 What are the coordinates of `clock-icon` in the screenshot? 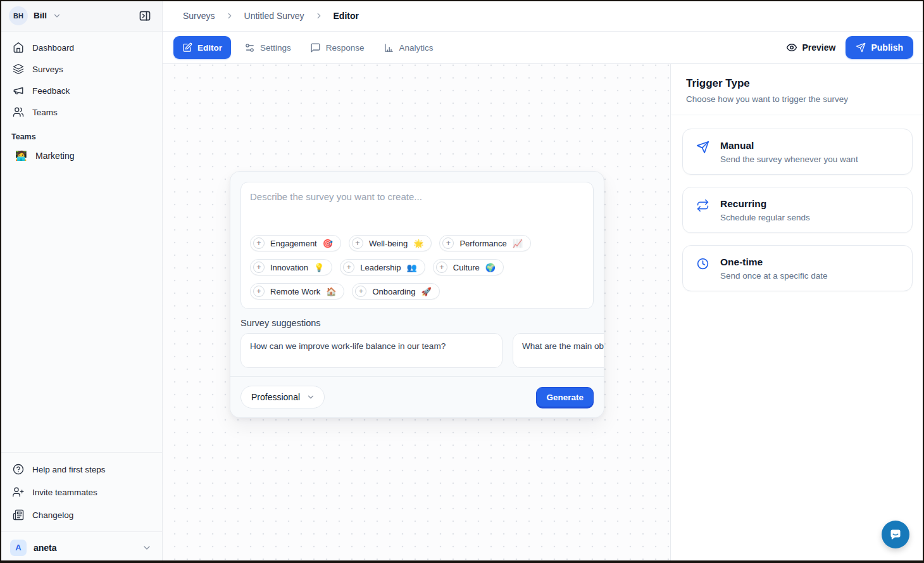 It's located at (702, 263).